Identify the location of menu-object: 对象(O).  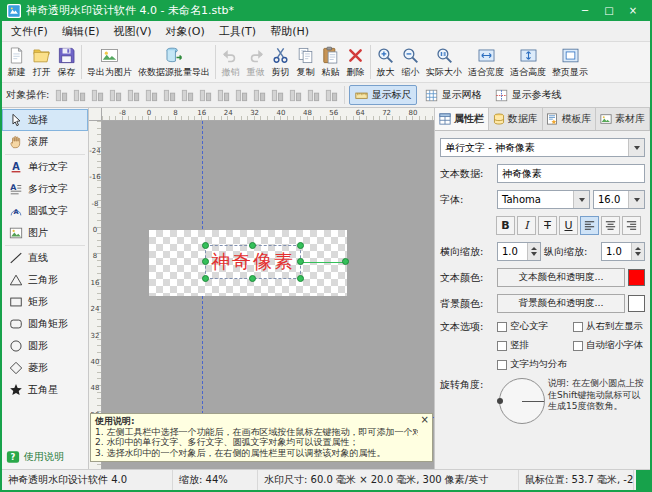
(186, 32).